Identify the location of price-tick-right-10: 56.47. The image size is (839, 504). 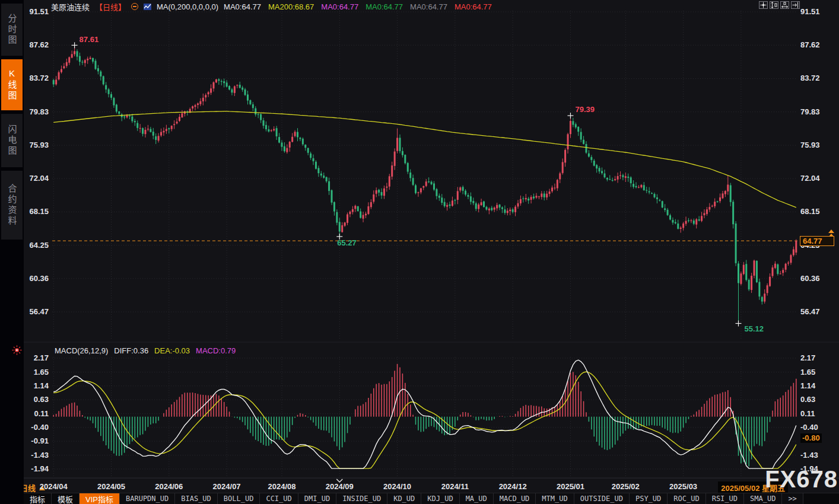
(811, 312).